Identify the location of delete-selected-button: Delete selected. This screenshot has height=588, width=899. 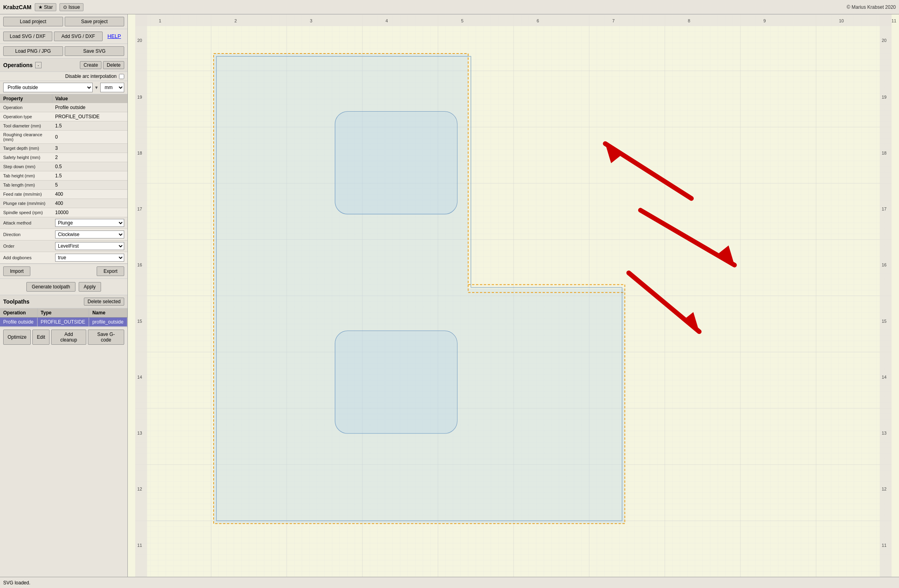
(104, 302).